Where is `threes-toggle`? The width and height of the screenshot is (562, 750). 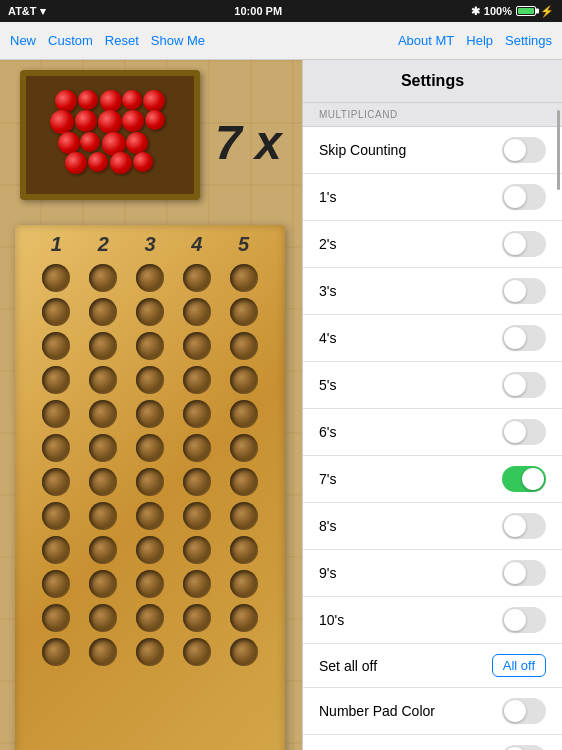
threes-toggle is located at coordinates (524, 291).